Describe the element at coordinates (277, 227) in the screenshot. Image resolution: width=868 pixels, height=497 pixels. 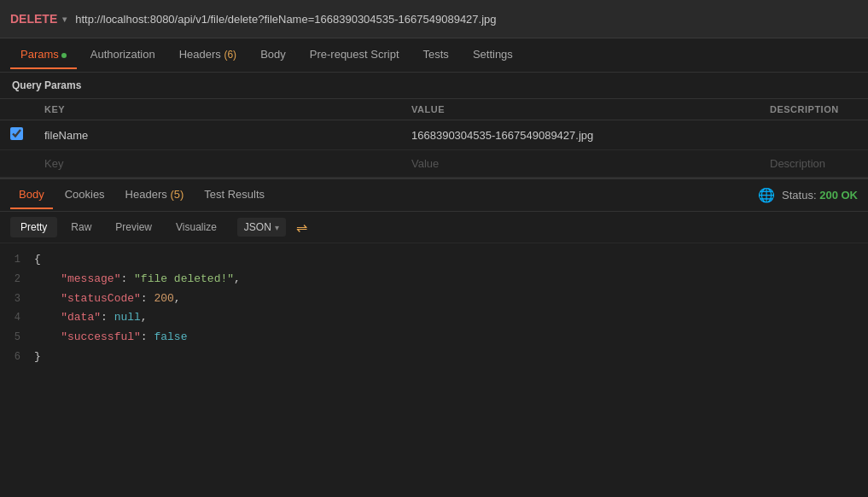
I see `format-chevron-icon: ▾` at that location.